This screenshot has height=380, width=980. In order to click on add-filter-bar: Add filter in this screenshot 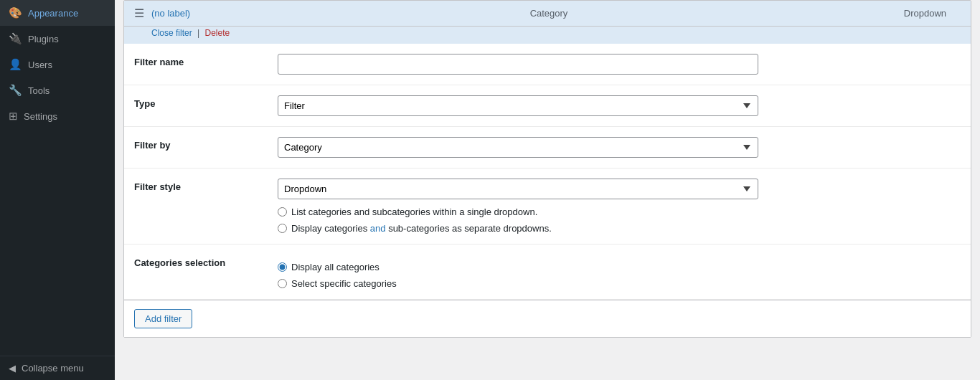, I will do `click(547, 318)`.